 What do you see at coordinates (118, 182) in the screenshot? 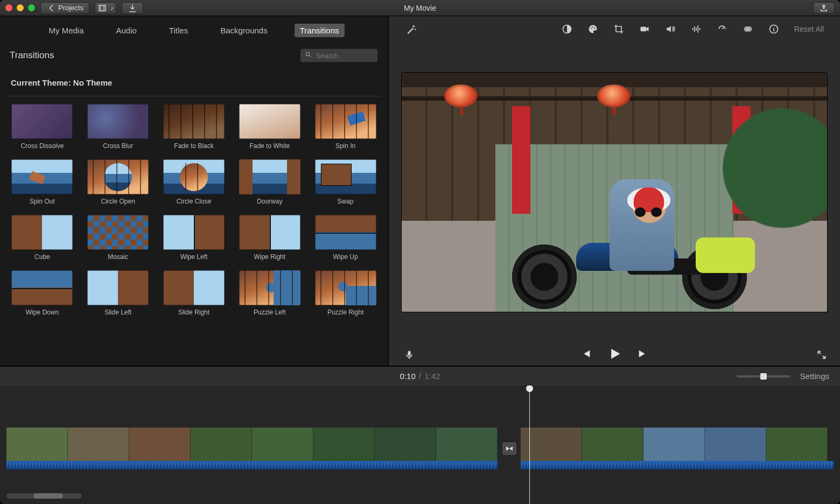
I see `transition-circle-open: Circle Open` at bounding box center [118, 182].